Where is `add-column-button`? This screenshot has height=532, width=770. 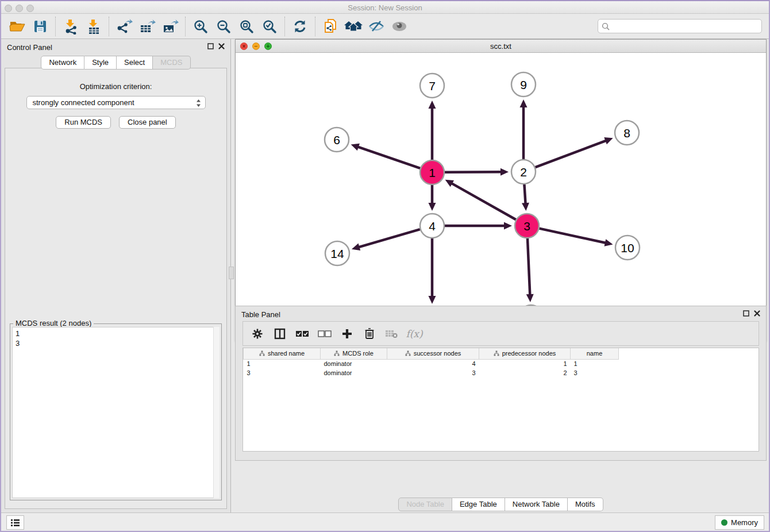 add-column-button is located at coordinates (347, 334).